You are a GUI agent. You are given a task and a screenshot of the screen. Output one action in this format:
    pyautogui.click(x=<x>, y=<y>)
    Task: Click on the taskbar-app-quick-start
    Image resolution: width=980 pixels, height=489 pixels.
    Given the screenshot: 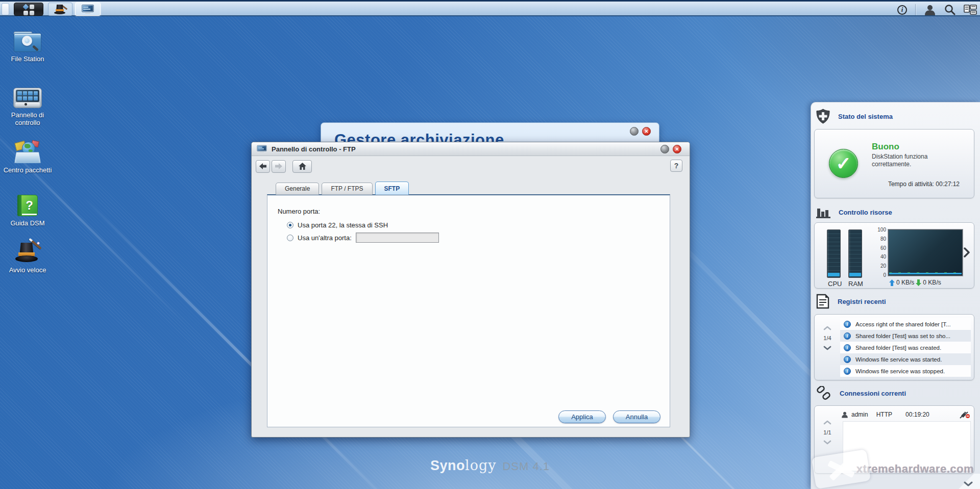 What is the action you would take?
    pyautogui.click(x=60, y=9)
    